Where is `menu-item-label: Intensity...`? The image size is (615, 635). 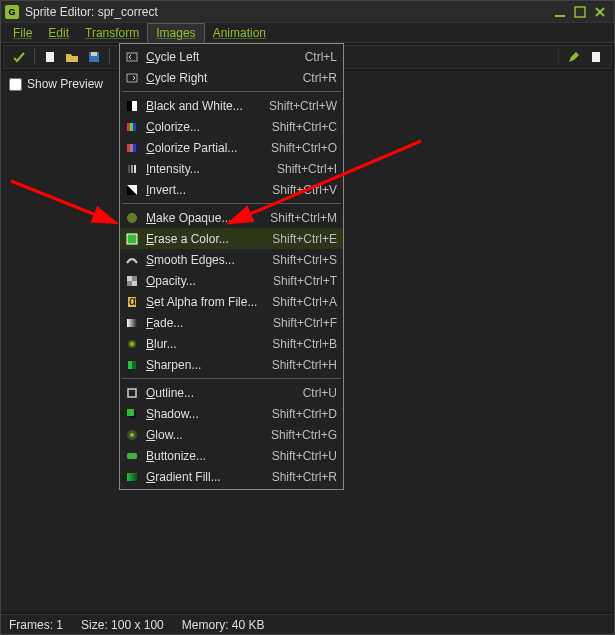
menu-item-label: Intensity... is located at coordinates (206, 169).